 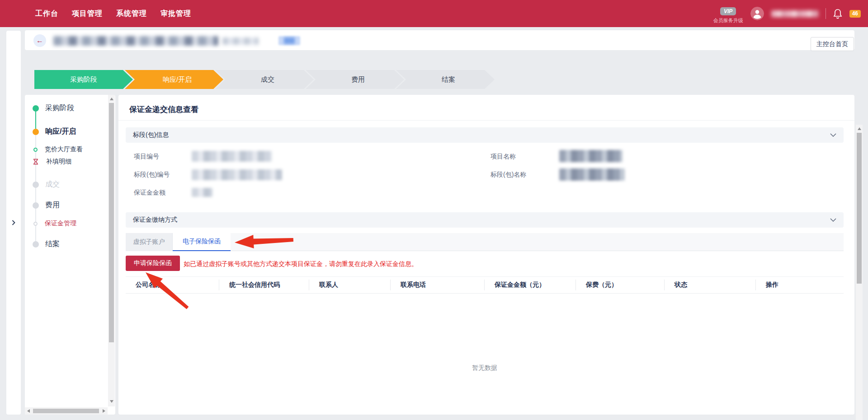 What do you see at coordinates (620, 285) in the screenshot?
I see `col-premium: 保费（元）` at bounding box center [620, 285].